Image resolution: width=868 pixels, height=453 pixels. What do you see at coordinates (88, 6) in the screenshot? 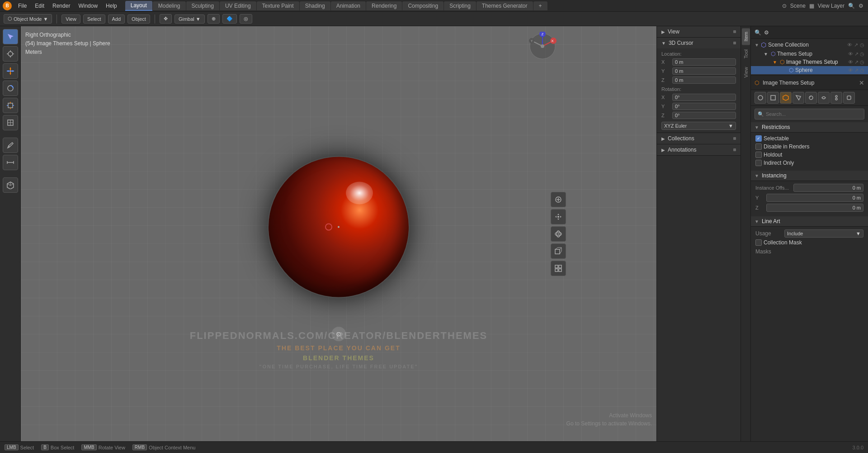
I see `menu-window: Window` at bounding box center [88, 6].